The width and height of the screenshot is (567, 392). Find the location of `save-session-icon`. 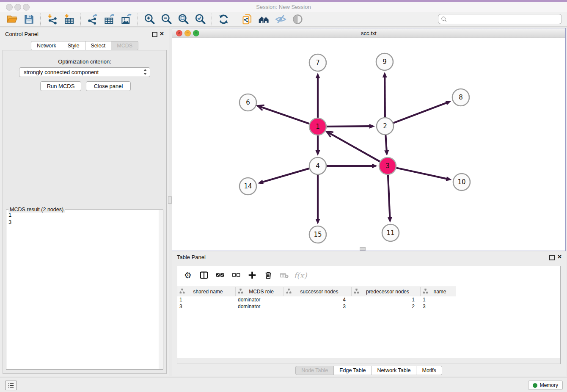

save-session-icon is located at coordinates (29, 19).